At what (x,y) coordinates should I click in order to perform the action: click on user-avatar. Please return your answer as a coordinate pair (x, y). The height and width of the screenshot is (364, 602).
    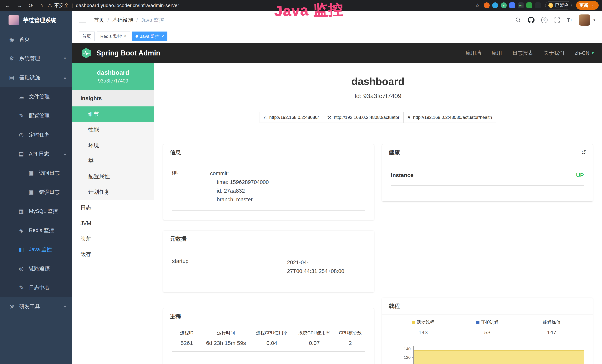
    Looking at the image, I should click on (584, 20).